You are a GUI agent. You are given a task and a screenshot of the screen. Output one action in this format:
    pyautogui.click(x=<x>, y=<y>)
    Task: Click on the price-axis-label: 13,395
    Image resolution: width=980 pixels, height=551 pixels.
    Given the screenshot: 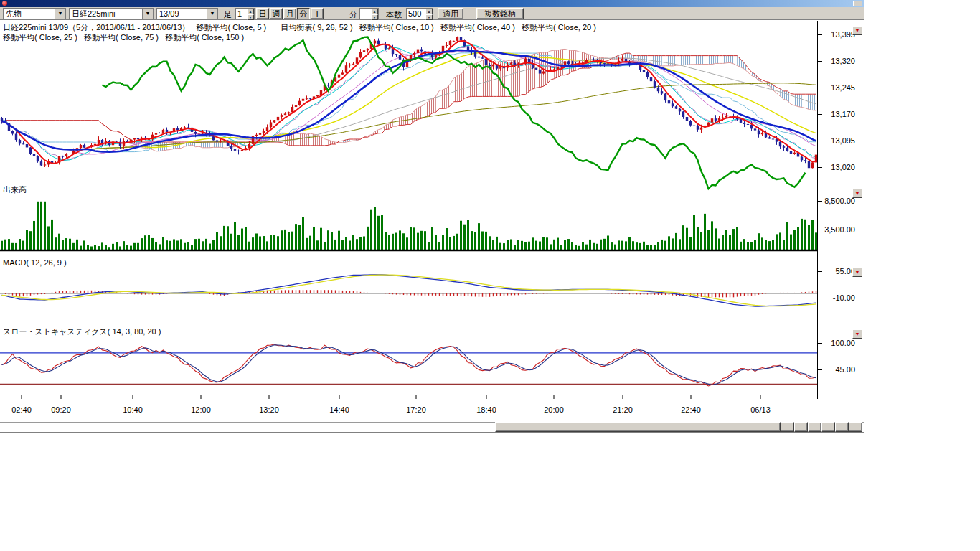 What is the action you would take?
    pyautogui.click(x=839, y=34)
    